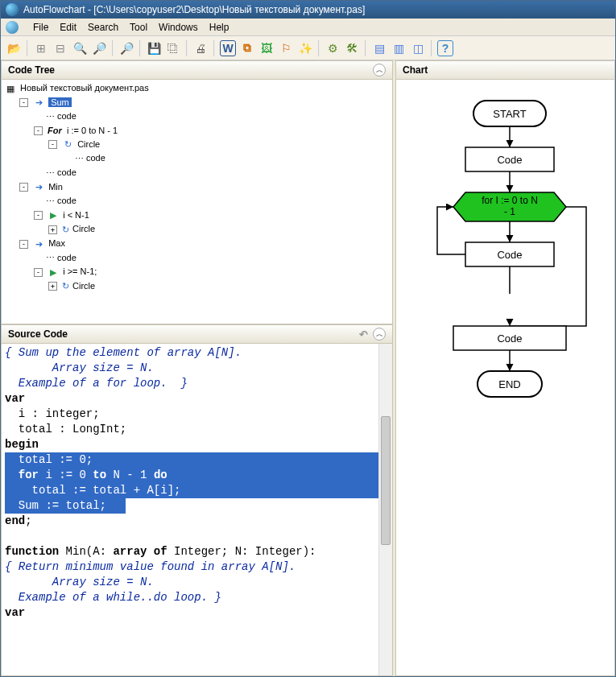 The width and height of the screenshot is (616, 677). What do you see at coordinates (213, 145) in the screenshot?
I see `tree-for: - For For i := 0 to N - 1 i := 0 to N - …` at bounding box center [213, 145].